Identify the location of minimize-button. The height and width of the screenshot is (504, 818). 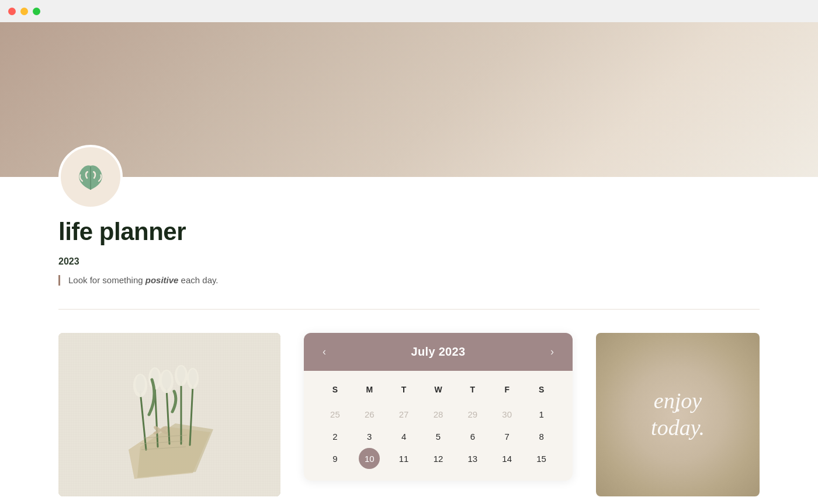
(25, 12).